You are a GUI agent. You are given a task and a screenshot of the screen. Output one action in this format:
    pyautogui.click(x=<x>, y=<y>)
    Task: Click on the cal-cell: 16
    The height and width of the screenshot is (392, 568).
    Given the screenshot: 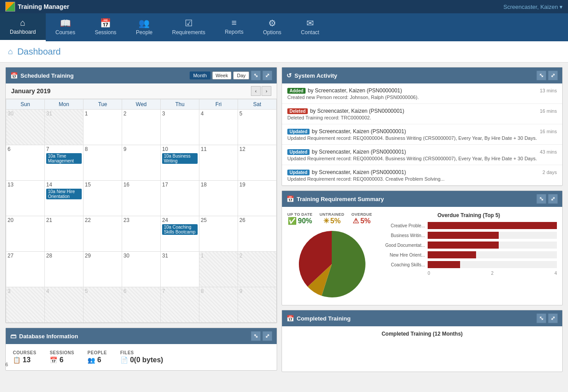 What is the action you would take?
    pyautogui.click(x=141, y=198)
    